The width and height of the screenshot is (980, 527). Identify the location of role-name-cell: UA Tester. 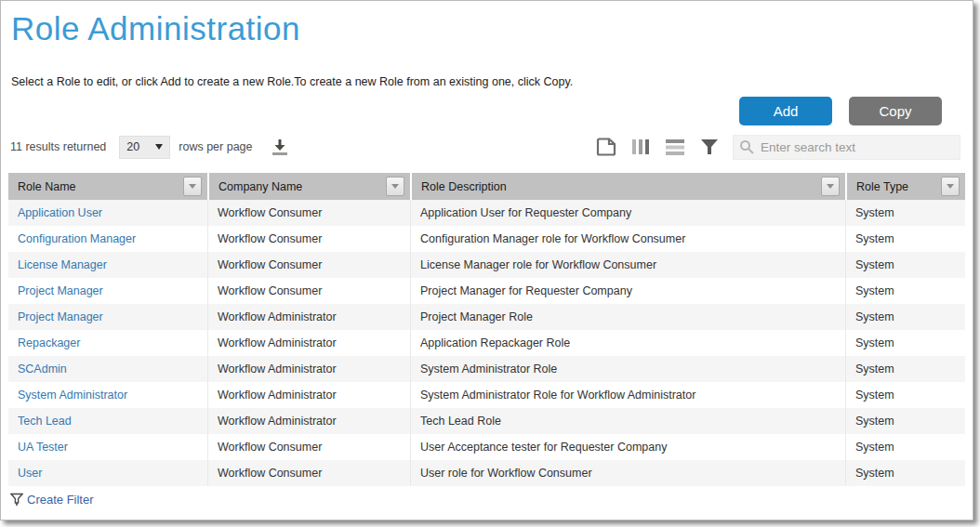
(108, 447).